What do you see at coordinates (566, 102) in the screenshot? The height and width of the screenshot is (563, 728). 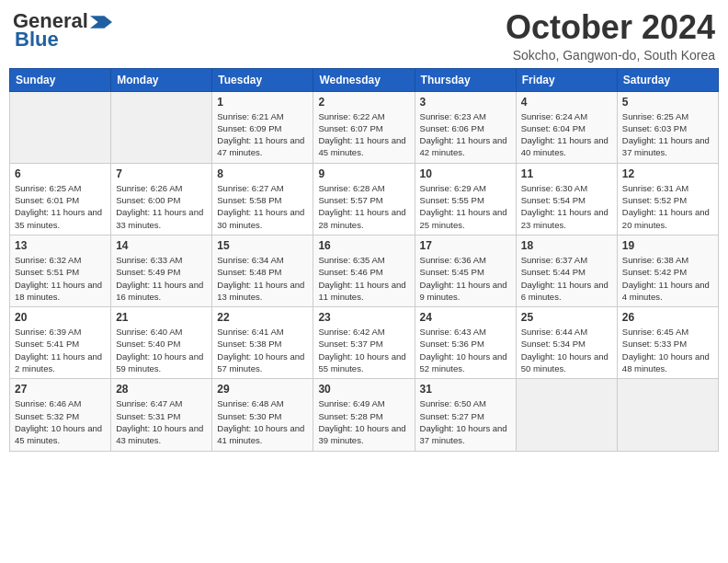 I see `day-number: 4` at bounding box center [566, 102].